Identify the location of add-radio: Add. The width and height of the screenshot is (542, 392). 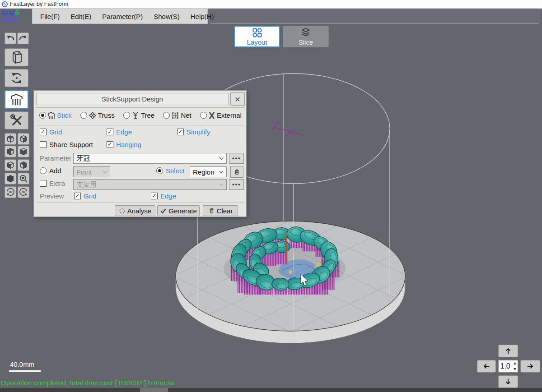
(51, 171).